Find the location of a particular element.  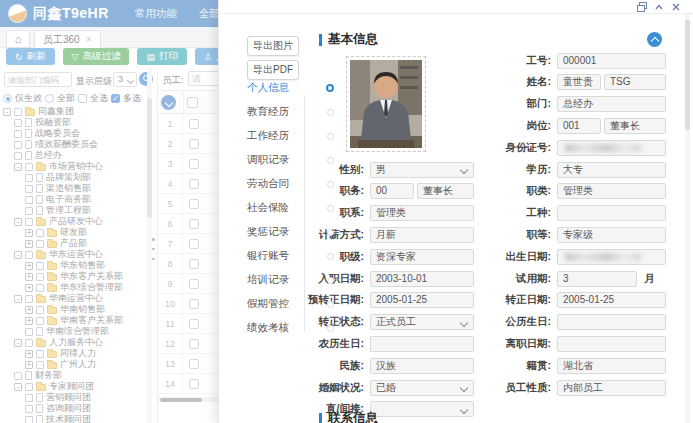

close-window-icon is located at coordinates (676, 7).